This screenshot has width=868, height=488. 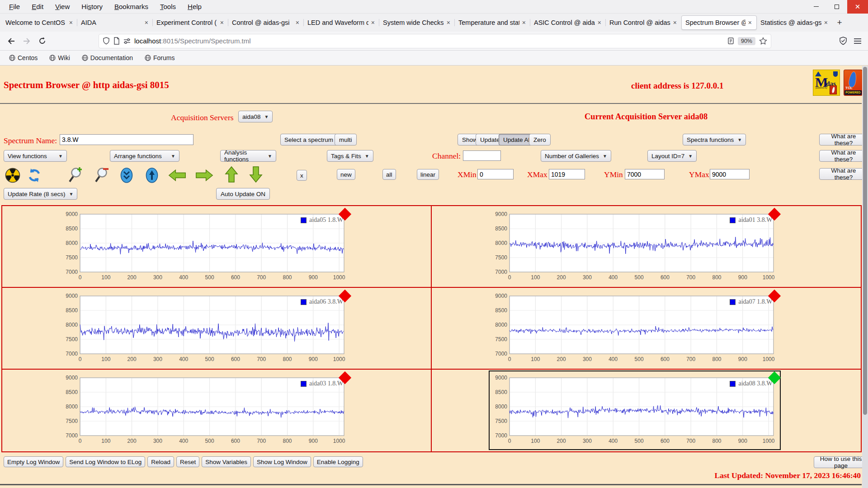 What do you see at coordinates (13, 175) in the screenshot?
I see `zero-spectrum-button` at bounding box center [13, 175].